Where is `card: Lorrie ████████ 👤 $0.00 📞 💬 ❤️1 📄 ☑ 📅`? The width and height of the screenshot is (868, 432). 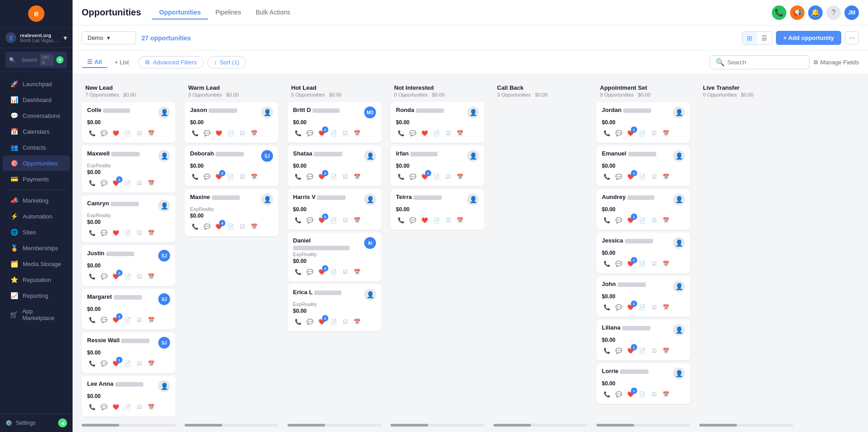
card: Lorrie ████████ 👤 $0.00 📞 💬 ❤️1 📄 ☑ 📅 is located at coordinates (643, 383).